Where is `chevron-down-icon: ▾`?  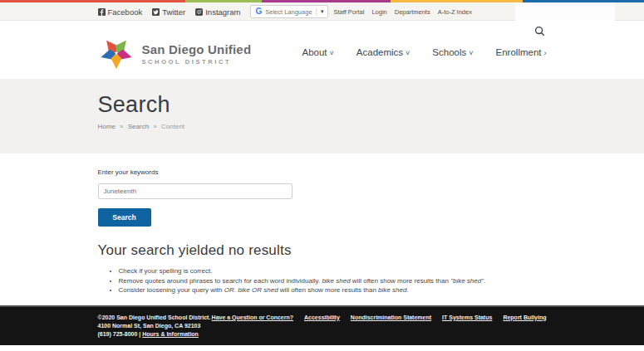
chevron-down-icon: ▾ is located at coordinates (322, 12).